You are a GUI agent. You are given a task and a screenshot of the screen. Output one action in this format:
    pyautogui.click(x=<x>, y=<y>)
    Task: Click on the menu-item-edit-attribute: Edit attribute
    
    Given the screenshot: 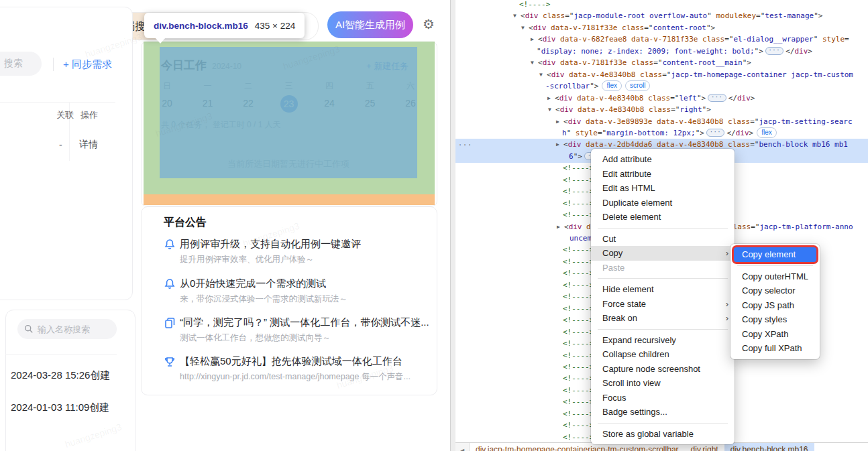 What is the action you would take?
    pyautogui.click(x=663, y=174)
    